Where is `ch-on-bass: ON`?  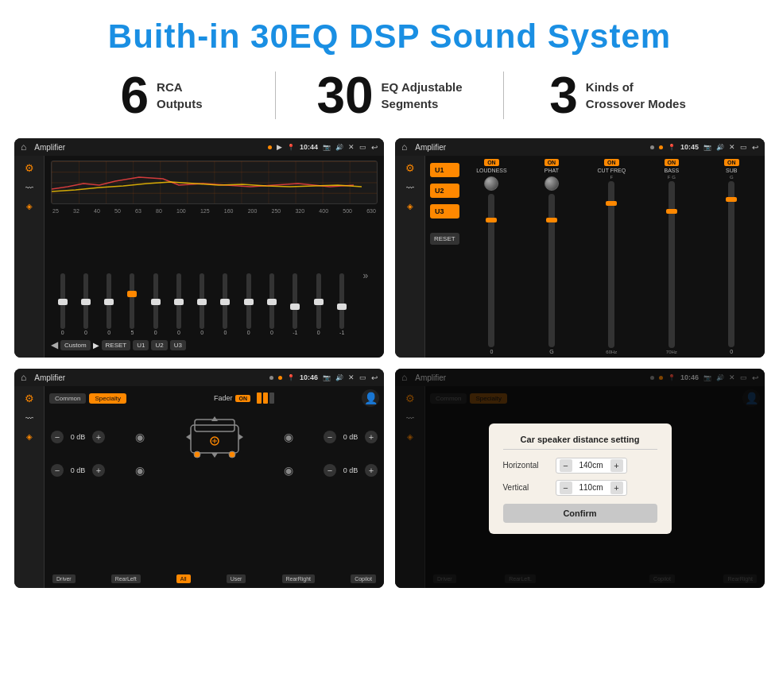
ch-on-bass: ON is located at coordinates (672, 162).